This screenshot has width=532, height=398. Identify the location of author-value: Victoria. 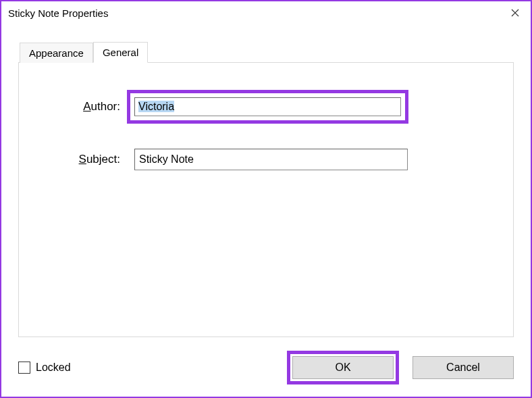
(157, 107).